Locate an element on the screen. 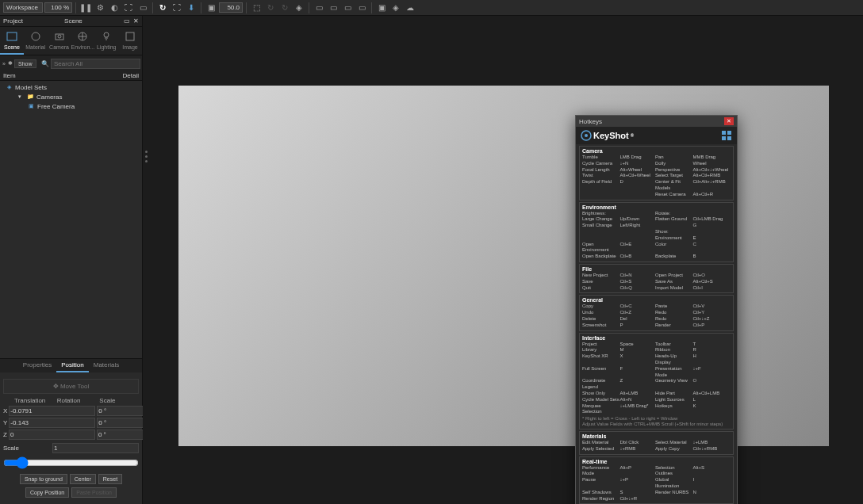 The image size is (863, 504). hotkeys-dialog: Hotkeys ✕ KeyShot® CameraTumbleLMB DragP… is located at coordinates (657, 309).